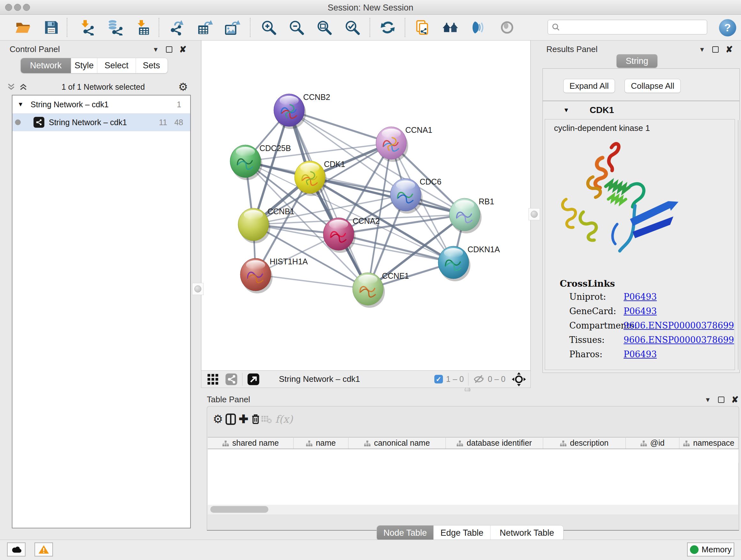  What do you see at coordinates (117, 66) in the screenshot?
I see `tab-select: Select` at bounding box center [117, 66].